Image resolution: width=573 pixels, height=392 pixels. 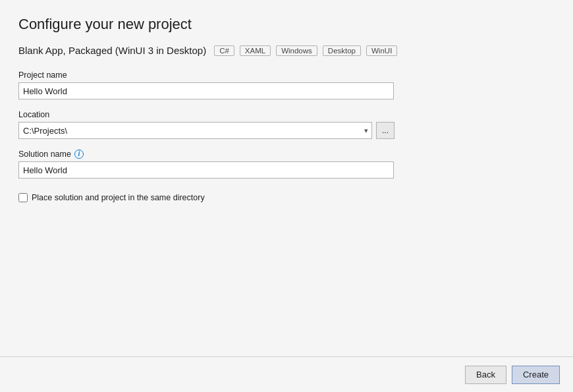 I want to click on tag-winui: WinUI, so click(x=382, y=51).